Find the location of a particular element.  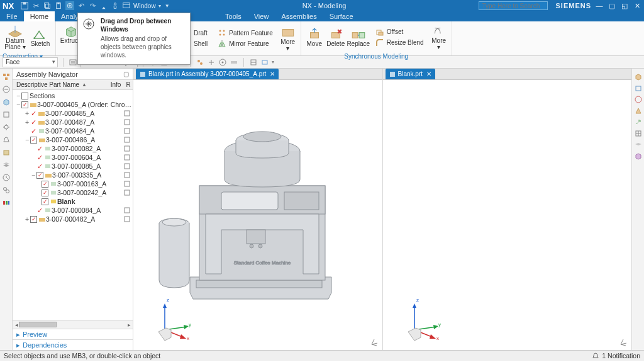

pattern-icon is located at coordinates (222, 33).